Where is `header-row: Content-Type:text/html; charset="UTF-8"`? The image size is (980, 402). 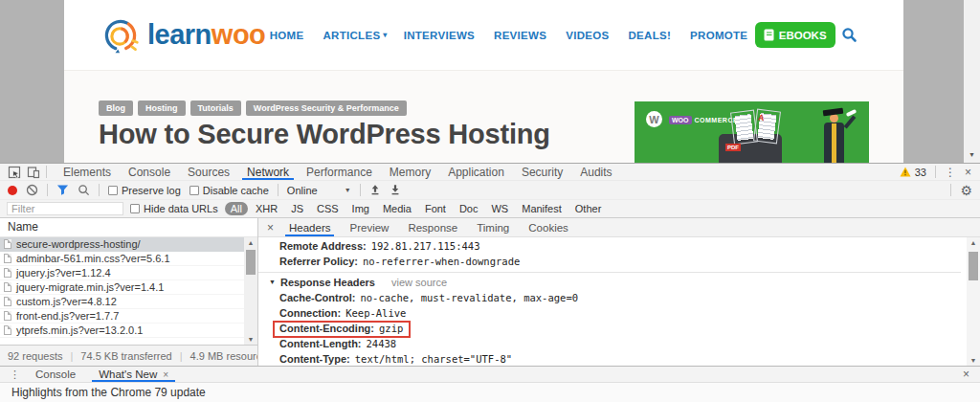
header-row: Content-Type:text/html; charset="UTF-8" is located at coordinates (620, 358).